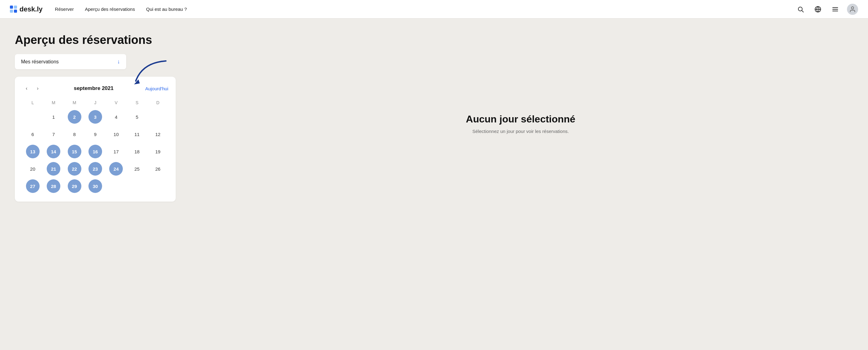 This screenshot has height=350, width=868. I want to click on calendar-day-10: 10, so click(116, 134).